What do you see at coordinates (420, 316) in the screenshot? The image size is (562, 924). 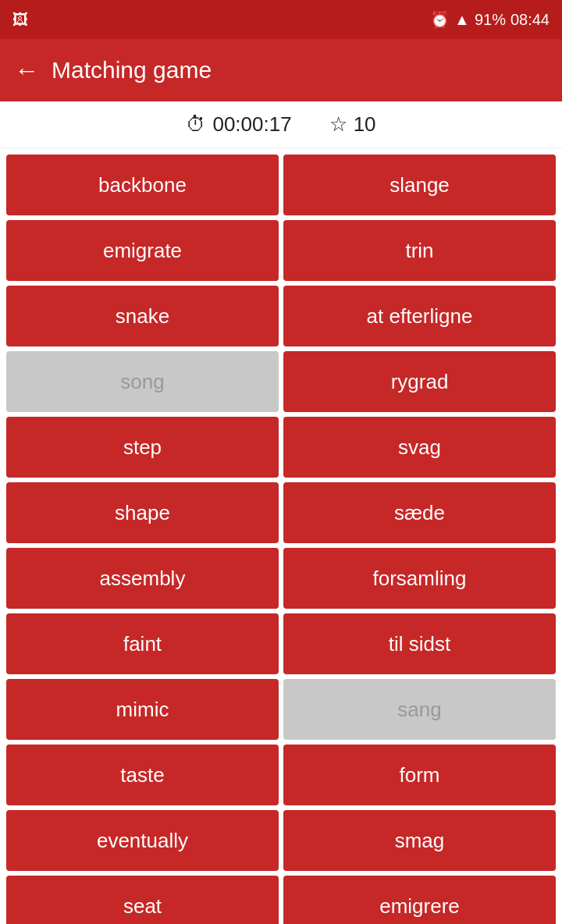 I see `word-btn-at-efterligne: at efterligne` at bounding box center [420, 316].